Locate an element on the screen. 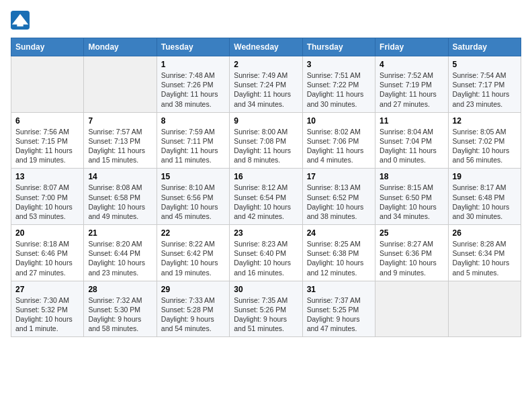  day-number: 31 is located at coordinates (339, 289).